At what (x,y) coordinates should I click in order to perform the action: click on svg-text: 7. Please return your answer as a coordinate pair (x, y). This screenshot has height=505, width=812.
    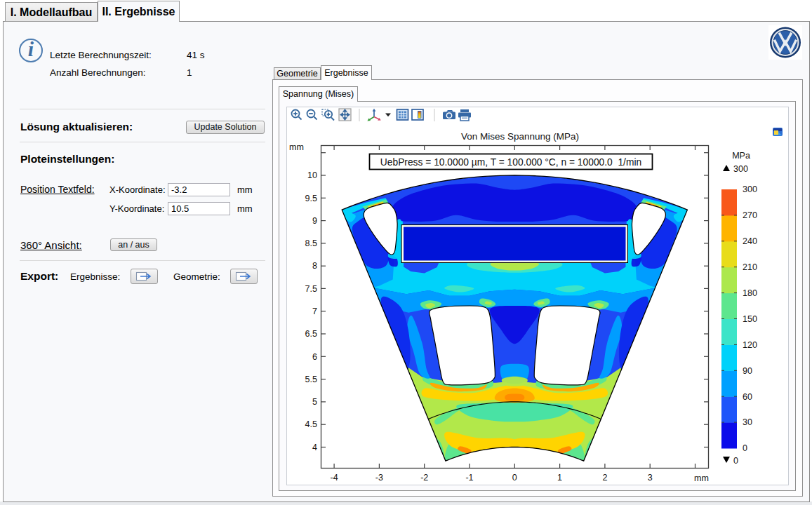
    Looking at the image, I should click on (314, 311).